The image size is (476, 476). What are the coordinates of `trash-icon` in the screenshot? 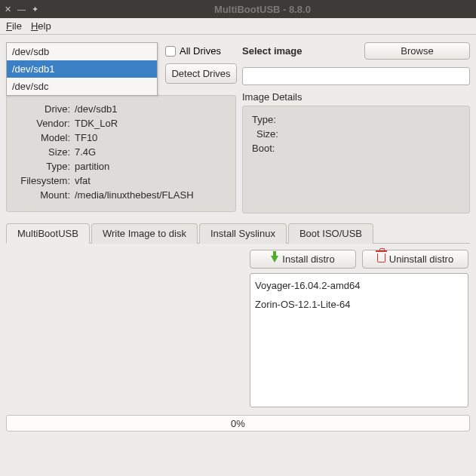 It's located at (382, 259).